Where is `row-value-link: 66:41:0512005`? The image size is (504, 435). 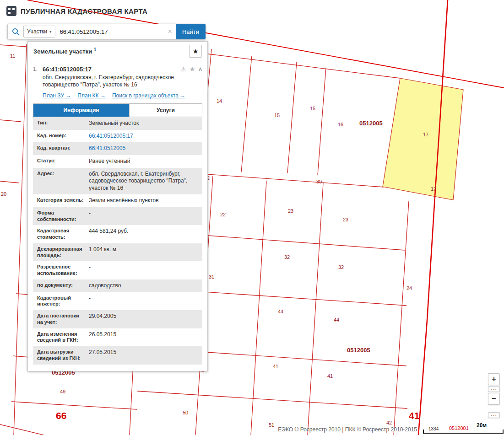
row-value-link: 66:41:0512005 is located at coordinates (145, 149).